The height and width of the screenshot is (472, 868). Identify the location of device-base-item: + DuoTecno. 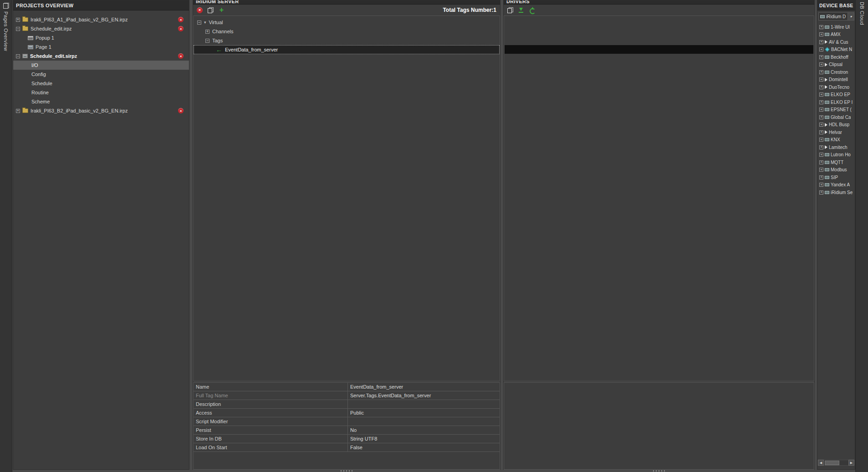
(836, 87).